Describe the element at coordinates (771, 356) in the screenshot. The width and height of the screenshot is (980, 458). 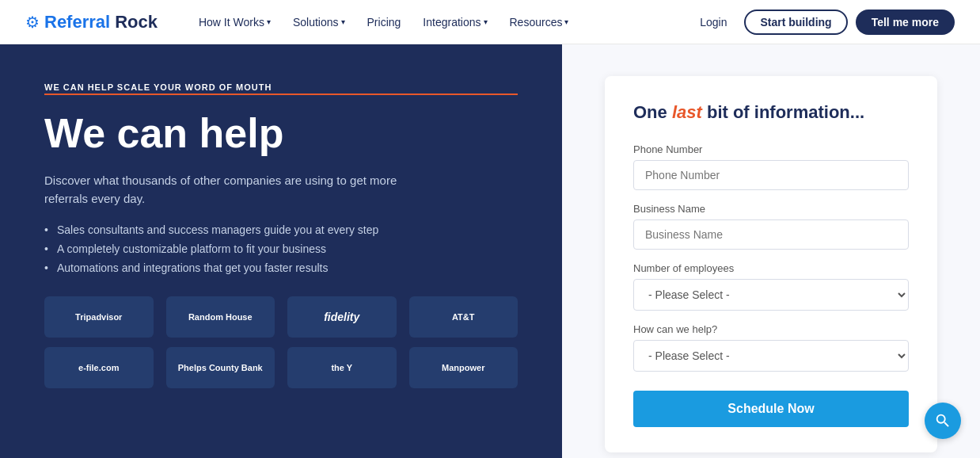
I see `help-select: - Please Select - Referral Program Affil…` at that location.